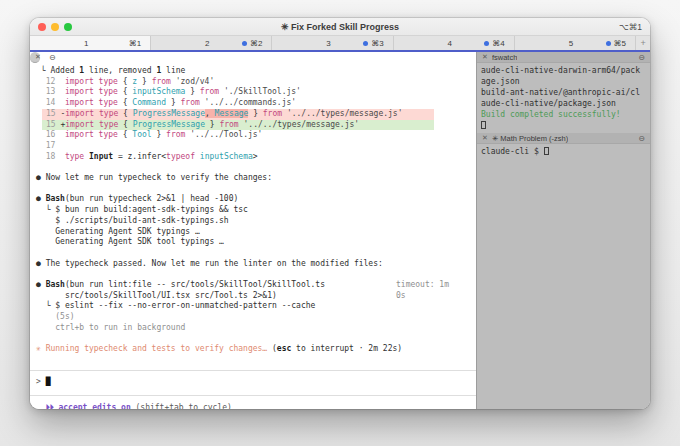 The image size is (680, 446). Describe the element at coordinates (53, 124) in the screenshot. I see `text-segment: 15` at that location.